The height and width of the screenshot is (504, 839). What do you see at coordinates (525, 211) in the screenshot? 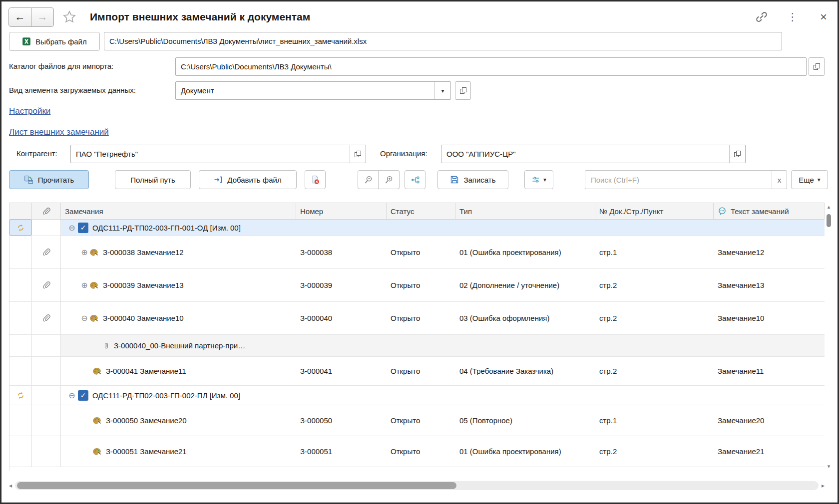
I see `header-type: Тип` at bounding box center [525, 211].